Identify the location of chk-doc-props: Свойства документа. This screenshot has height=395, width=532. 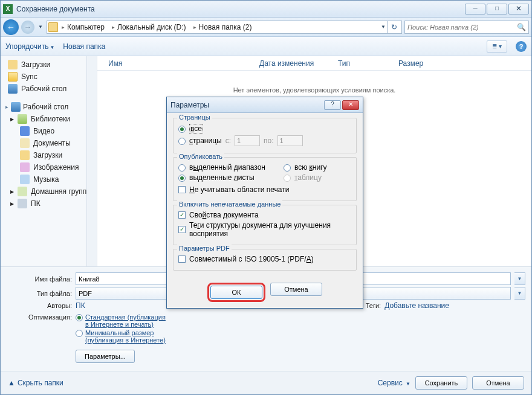
(265, 215).